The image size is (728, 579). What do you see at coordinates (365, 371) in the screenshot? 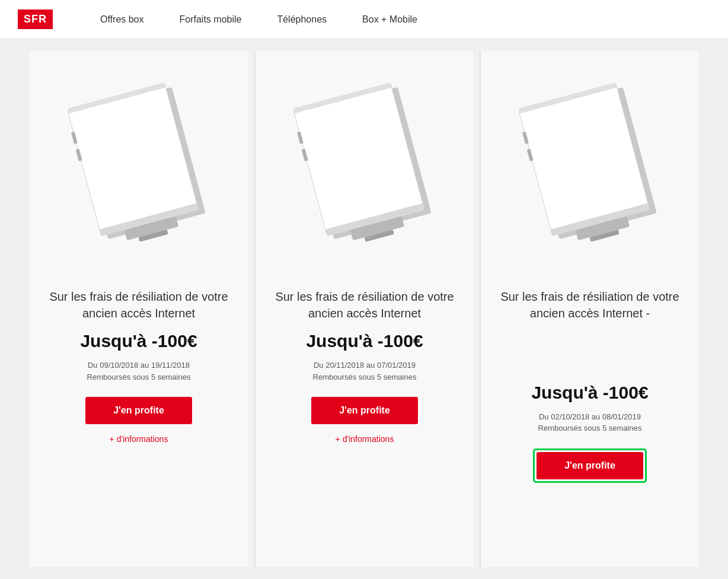
I see `card-2-dates: Du 20/11/2018 au 07/01/2019Remboursés so…` at bounding box center [365, 371].